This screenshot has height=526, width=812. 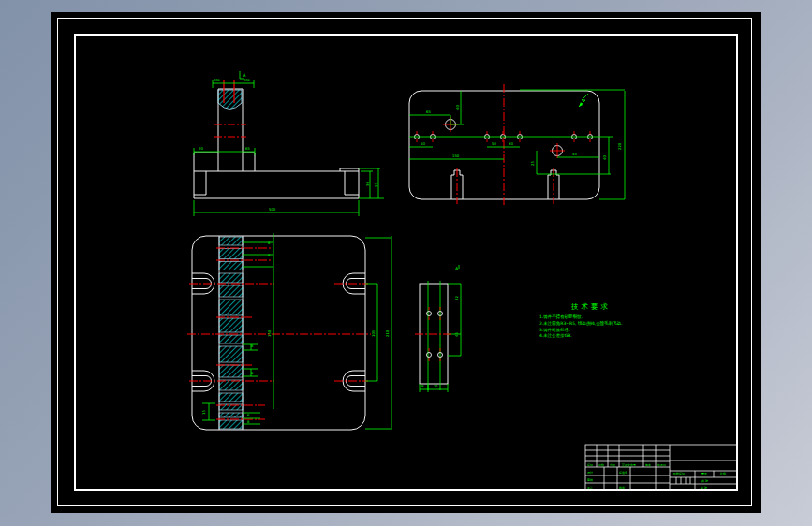 I want to click on finish-symbol-icon, so click(x=581, y=105).